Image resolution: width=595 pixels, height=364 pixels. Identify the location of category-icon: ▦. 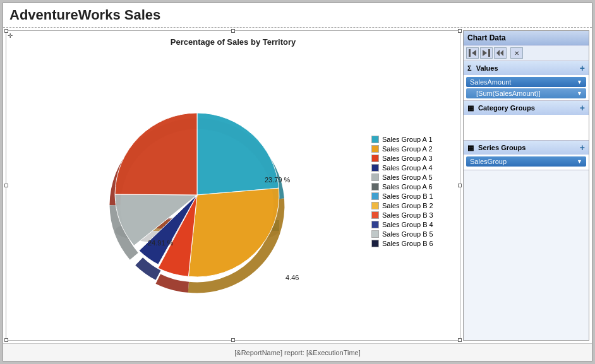
(471, 108).